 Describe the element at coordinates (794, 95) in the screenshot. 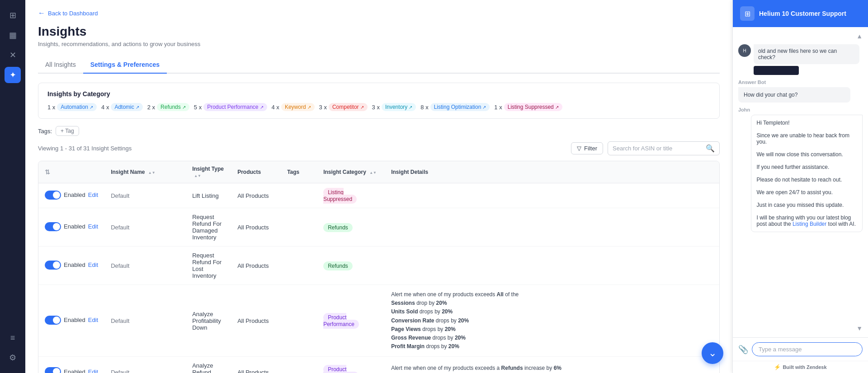

I see `chat-message-bot: How did your chat go?` at that location.